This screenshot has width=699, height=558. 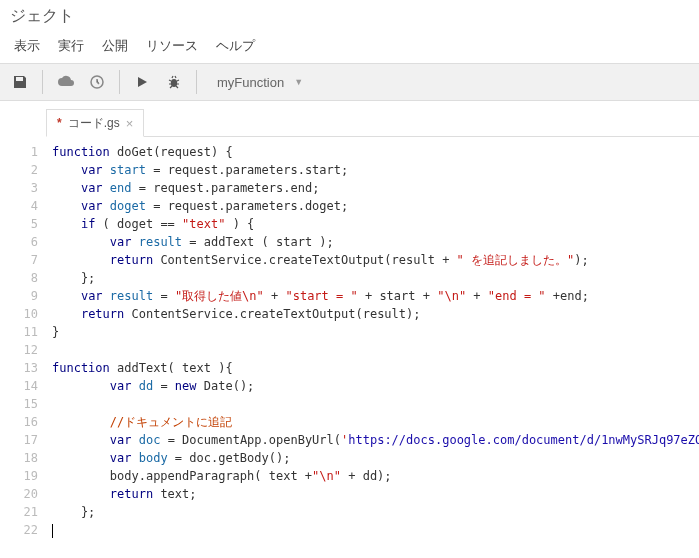 What do you see at coordinates (19, 224) in the screenshot?
I see `line-number: 5` at bounding box center [19, 224].